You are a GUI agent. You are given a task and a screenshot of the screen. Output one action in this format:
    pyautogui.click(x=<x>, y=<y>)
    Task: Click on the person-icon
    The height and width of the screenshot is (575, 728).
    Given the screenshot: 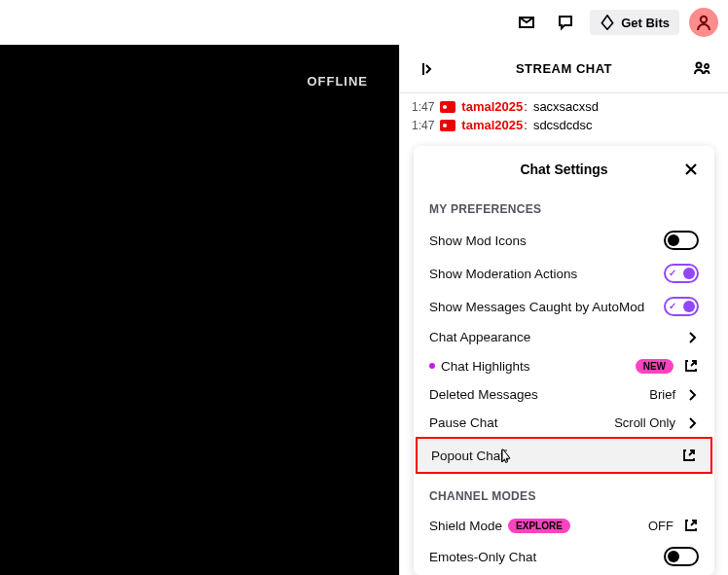 What is the action you would take?
    pyautogui.click(x=704, y=22)
    